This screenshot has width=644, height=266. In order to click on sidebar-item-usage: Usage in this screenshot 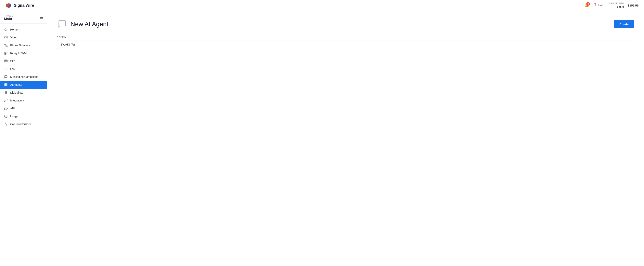, I will do `click(24, 116)`.